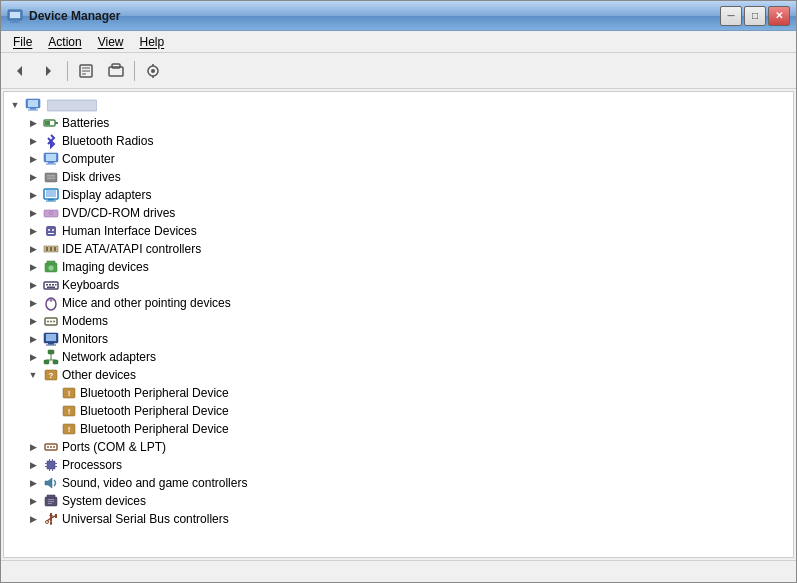  I want to click on label-other-devices: Other devices, so click(99, 375).